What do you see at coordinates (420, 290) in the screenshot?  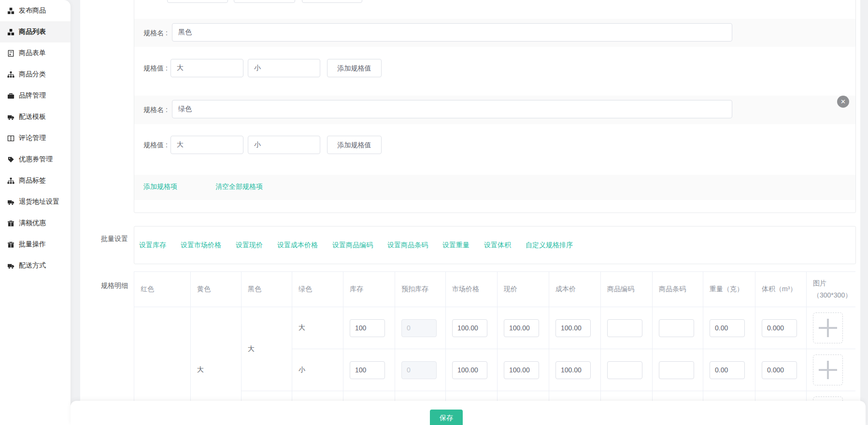 I see `col-header-hold-stock: 预扣库存` at bounding box center [420, 290].